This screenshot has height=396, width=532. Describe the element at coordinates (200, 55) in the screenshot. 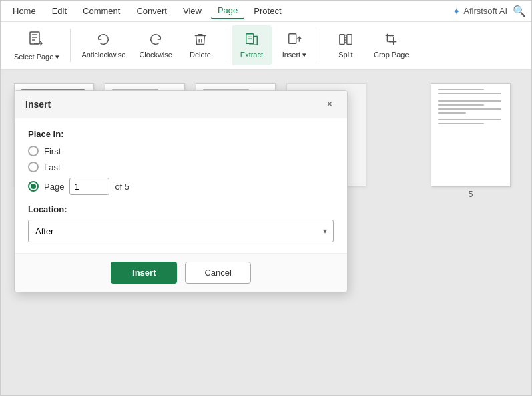

I see `delete-label: Delete` at that location.